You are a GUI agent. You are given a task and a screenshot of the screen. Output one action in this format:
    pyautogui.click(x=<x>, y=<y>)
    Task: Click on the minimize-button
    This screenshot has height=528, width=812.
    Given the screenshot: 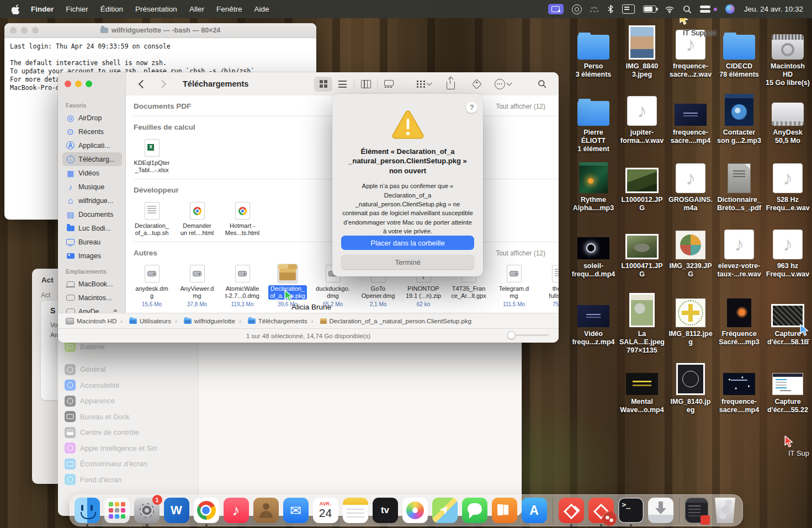 What is the action you would take?
    pyautogui.click(x=78, y=84)
    